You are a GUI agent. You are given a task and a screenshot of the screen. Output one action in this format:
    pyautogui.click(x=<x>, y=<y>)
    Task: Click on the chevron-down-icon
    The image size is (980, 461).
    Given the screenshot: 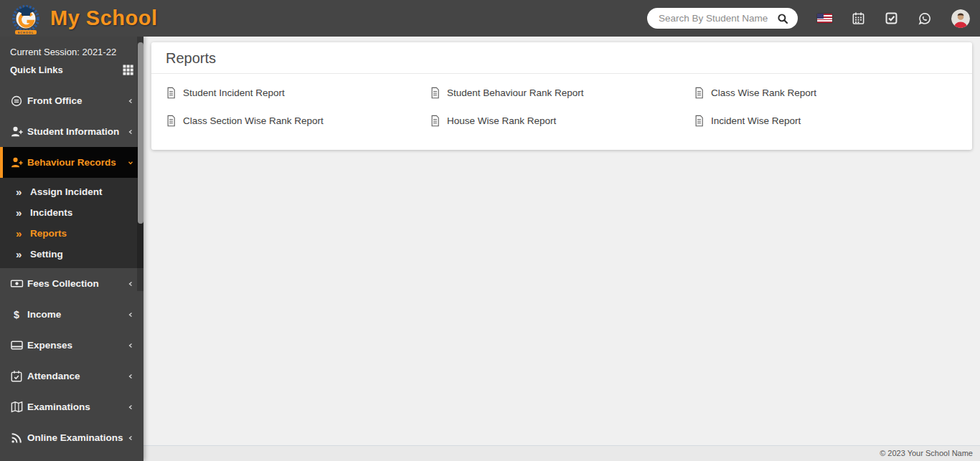 What is the action you would take?
    pyautogui.click(x=130, y=163)
    